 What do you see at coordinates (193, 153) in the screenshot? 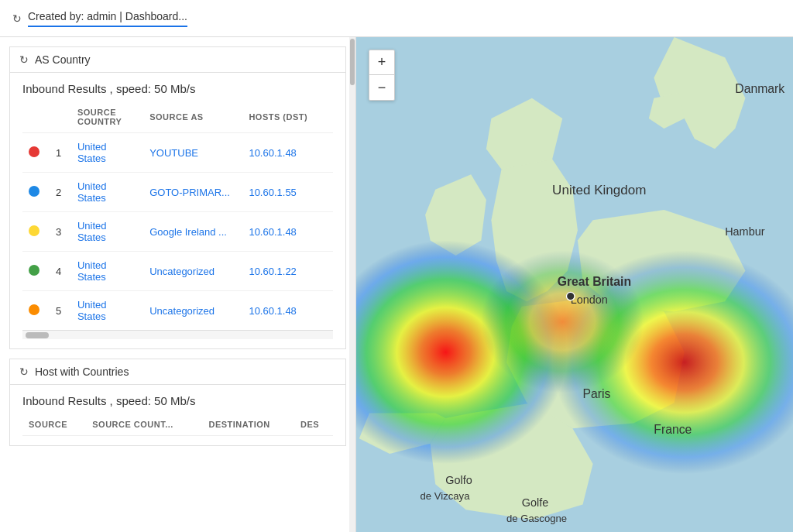
I see `source-as: YOUTUBE` at bounding box center [193, 153].